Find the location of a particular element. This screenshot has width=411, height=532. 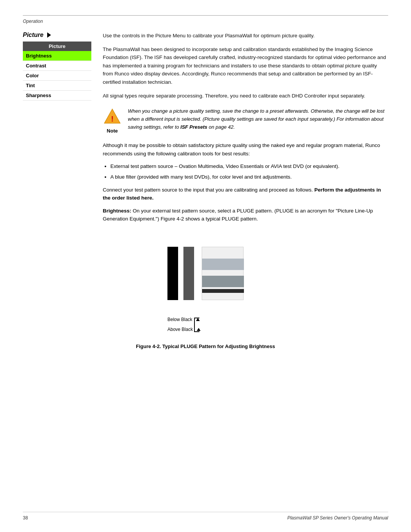

sidebar-item-brightness: Brightness is located at coordinates (57, 56).